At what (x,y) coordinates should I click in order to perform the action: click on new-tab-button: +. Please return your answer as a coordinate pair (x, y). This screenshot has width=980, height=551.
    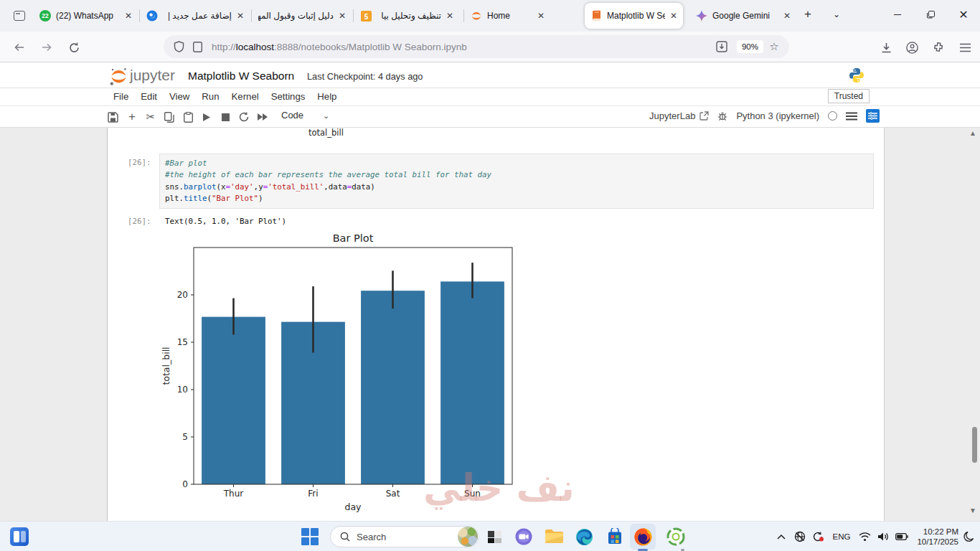
    Looking at the image, I should click on (808, 14).